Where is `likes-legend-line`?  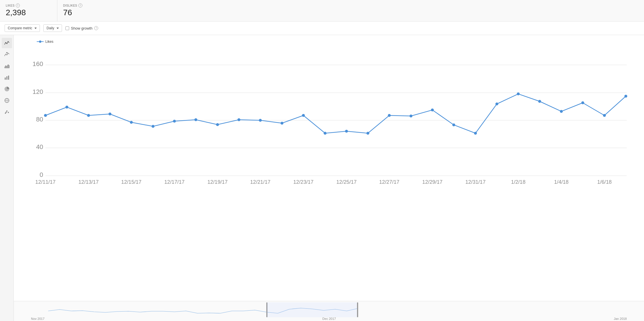 likes-legend-line is located at coordinates (40, 42).